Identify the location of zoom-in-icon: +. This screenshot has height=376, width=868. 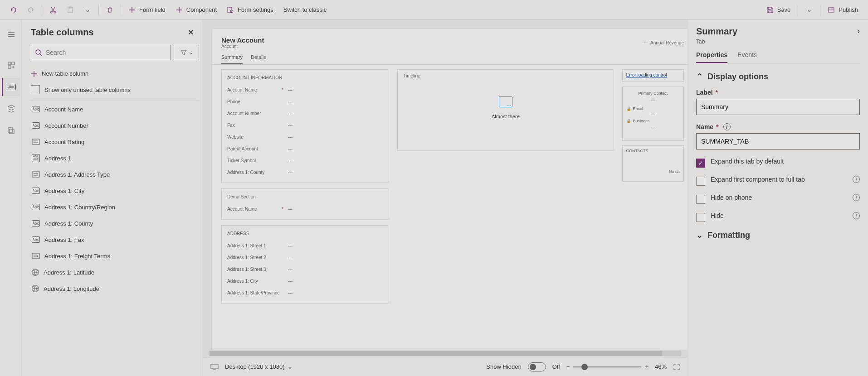
(647, 367).